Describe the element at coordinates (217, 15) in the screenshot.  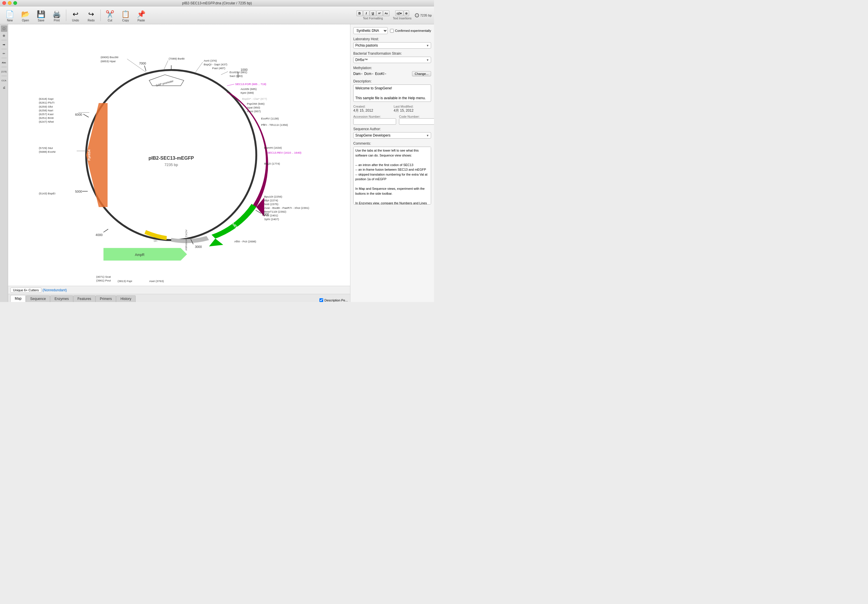
I see `toolbar: 📄 New 📂 Open 💾 Save 🖨️ Print ↩ Undo ↪ Re…` at that location.